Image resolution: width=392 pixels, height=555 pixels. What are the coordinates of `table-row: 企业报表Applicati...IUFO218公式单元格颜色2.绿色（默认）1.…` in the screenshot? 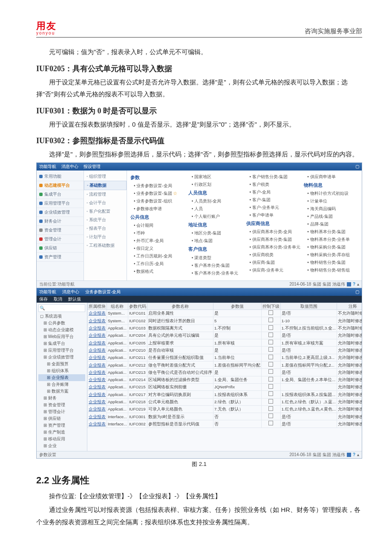 It's located at (225, 402).